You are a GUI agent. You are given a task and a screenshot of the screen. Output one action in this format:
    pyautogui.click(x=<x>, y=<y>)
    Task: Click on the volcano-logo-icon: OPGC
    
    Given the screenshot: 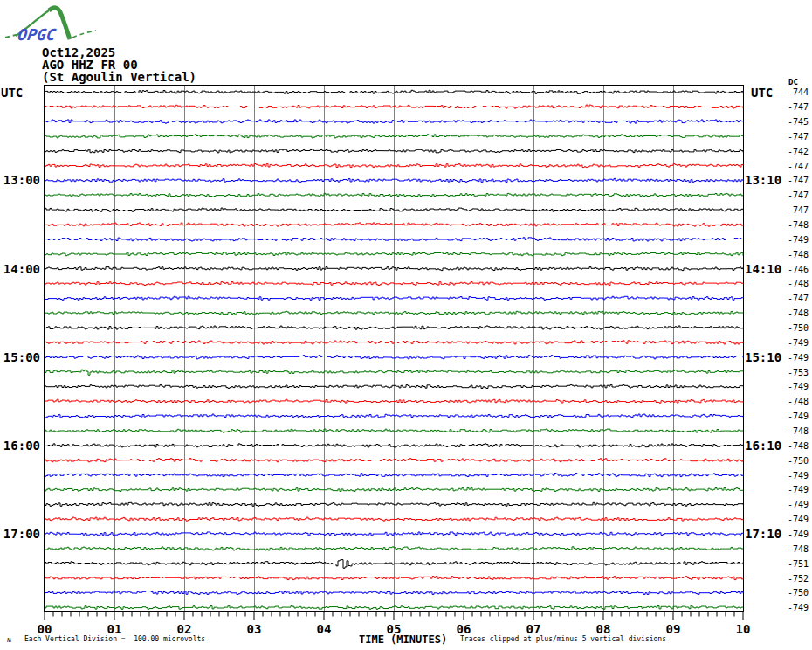 What is the action you would take?
    pyautogui.click(x=52, y=23)
    